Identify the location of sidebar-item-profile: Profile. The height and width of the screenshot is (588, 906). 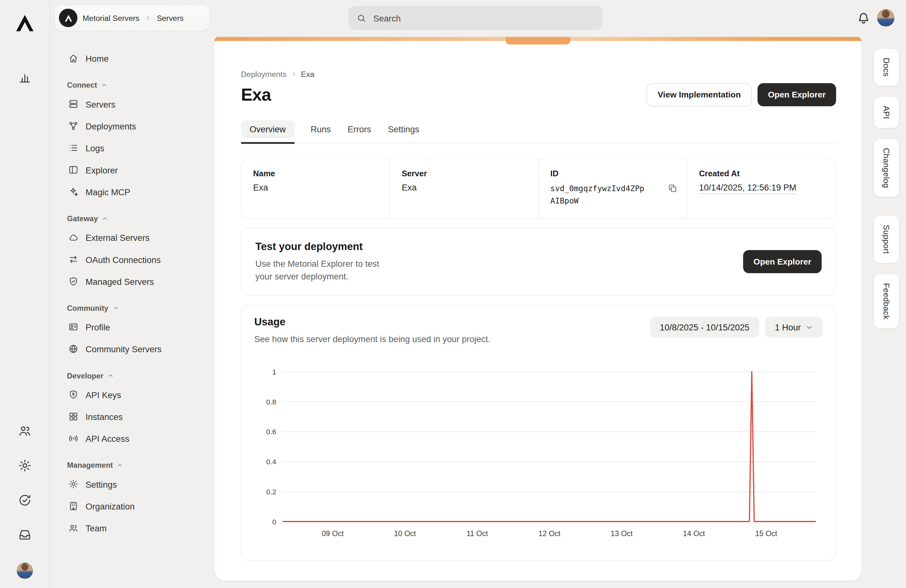
(132, 327).